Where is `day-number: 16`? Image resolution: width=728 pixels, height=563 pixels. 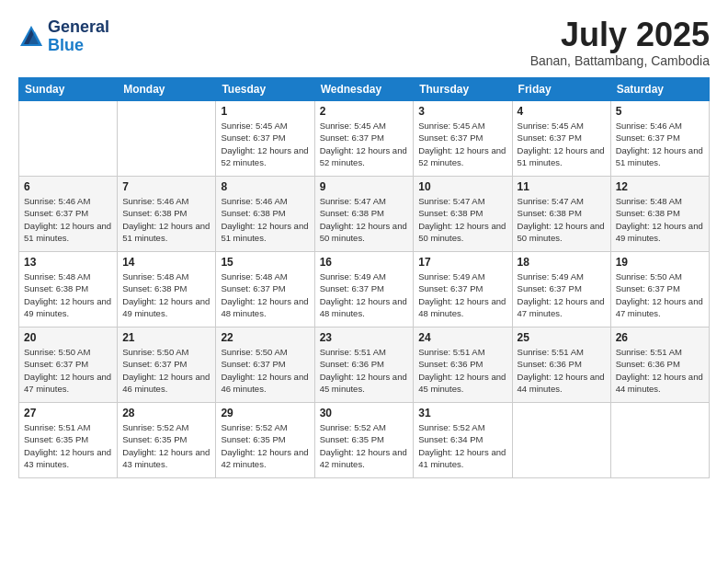 day-number: 16 is located at coordinates (364, 262).